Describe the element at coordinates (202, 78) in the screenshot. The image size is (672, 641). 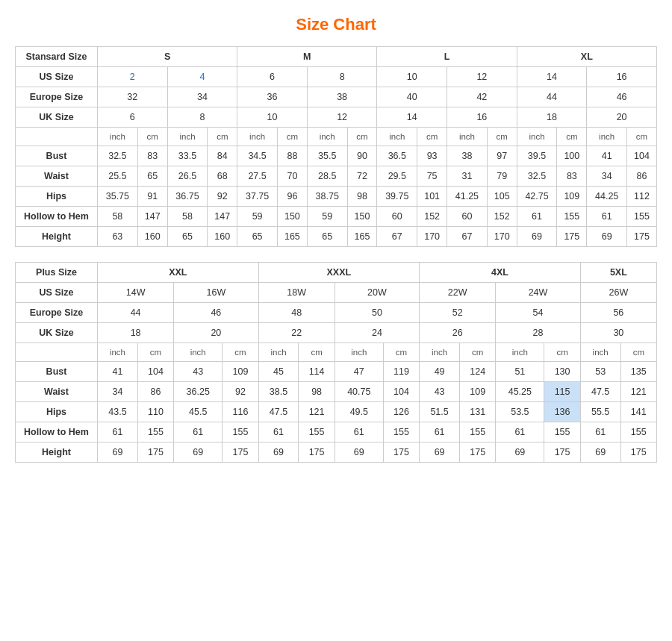
I see `us-size-4: 4` at that location.